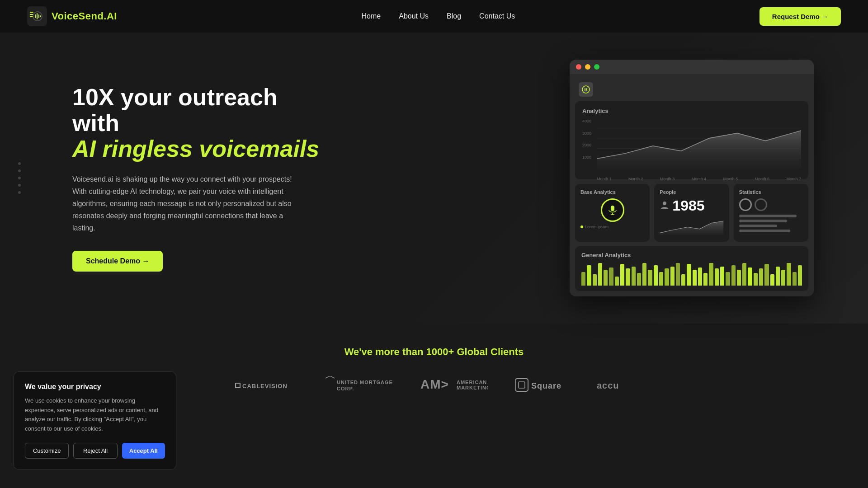 This screenshot has height=488, width=868. I want to click on base-analytics-content: Lorem ipsum, so click(612, 214).